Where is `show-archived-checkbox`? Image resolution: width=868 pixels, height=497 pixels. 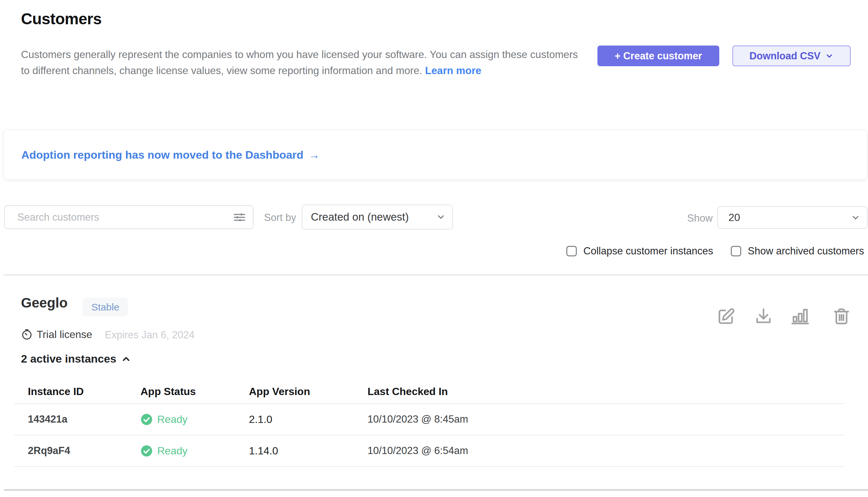 show-archived-checkbox is located at coordinates (736, 251).